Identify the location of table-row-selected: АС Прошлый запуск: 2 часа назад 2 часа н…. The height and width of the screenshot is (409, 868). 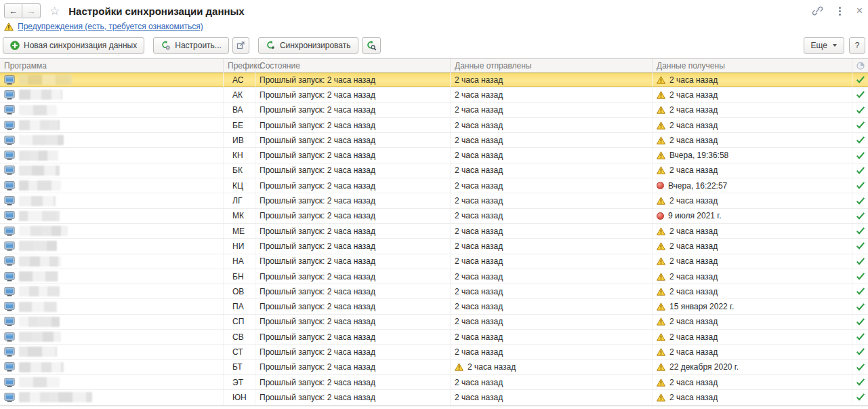
(434, 80).